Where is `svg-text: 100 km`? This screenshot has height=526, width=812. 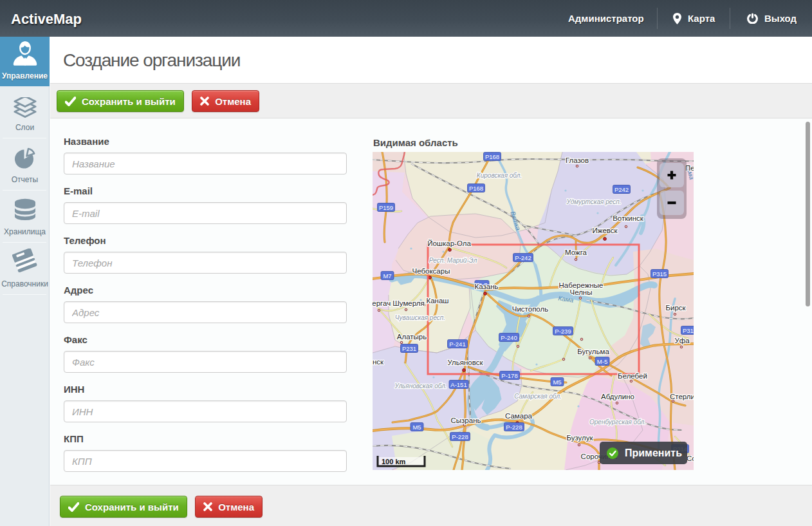
svg-text: 100 km is located at coordinates (394, 462).